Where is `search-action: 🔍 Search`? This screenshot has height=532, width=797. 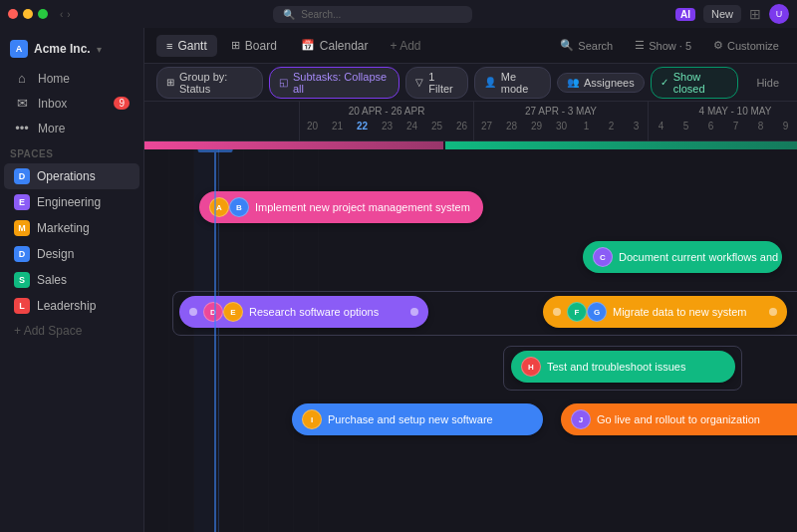 search-action: 🔍 Search is located at coordinates (586, 46).